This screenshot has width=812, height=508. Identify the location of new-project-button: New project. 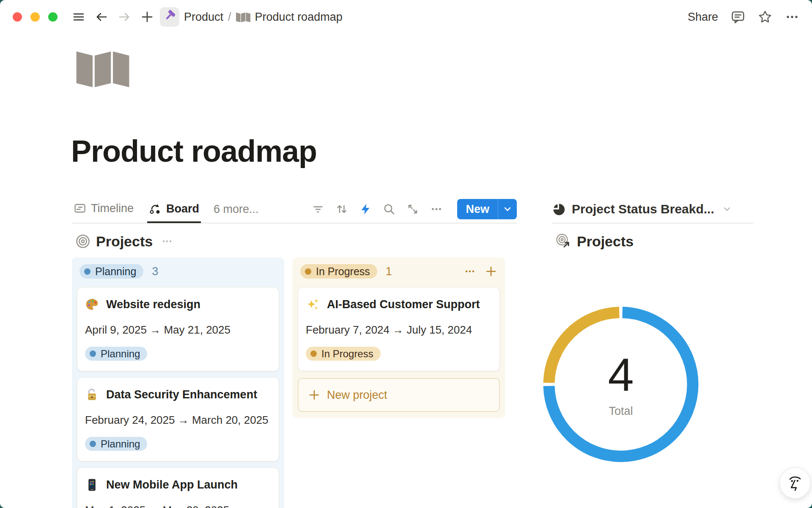
(399, 395).